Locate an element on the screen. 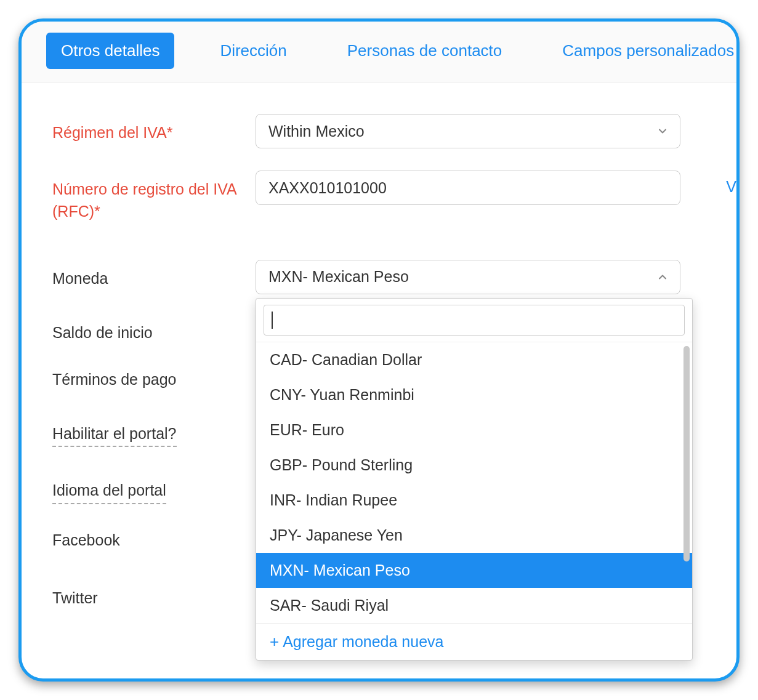  select-iva-regime-value: Within Mexico is located at coordinates (317, 132).